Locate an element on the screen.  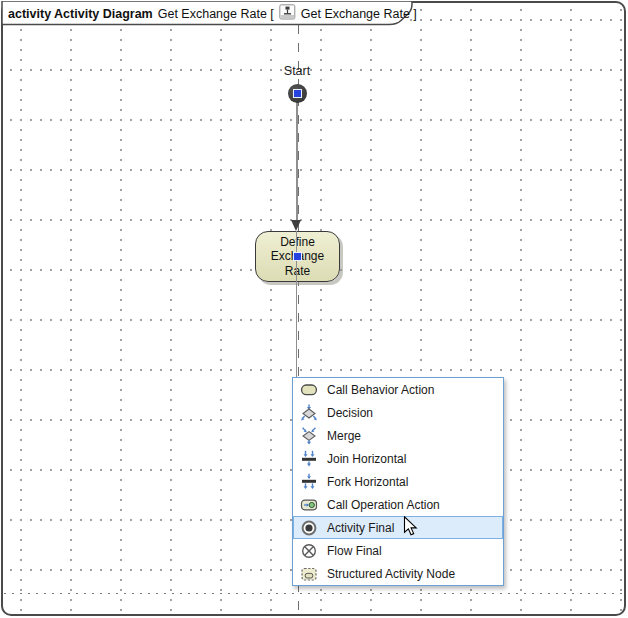
menu-item-decision: Decision is located at coordinates (398, 412).